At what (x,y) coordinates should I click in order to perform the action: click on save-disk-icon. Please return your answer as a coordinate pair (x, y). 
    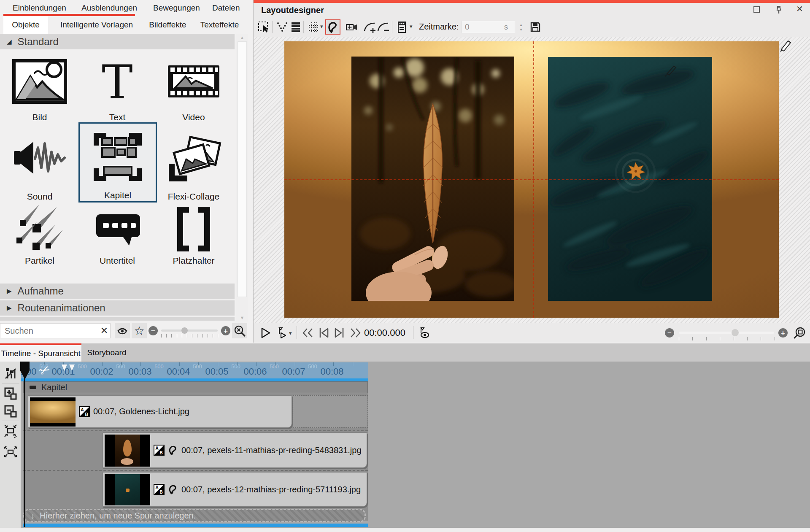
    Looking at the image, I should click on (535, 27).